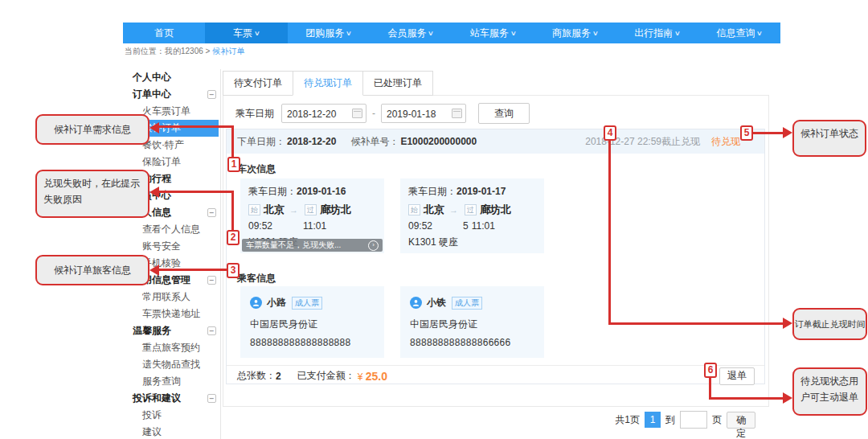  I want to click on passenger-avatar-icon, so click(416, 302).